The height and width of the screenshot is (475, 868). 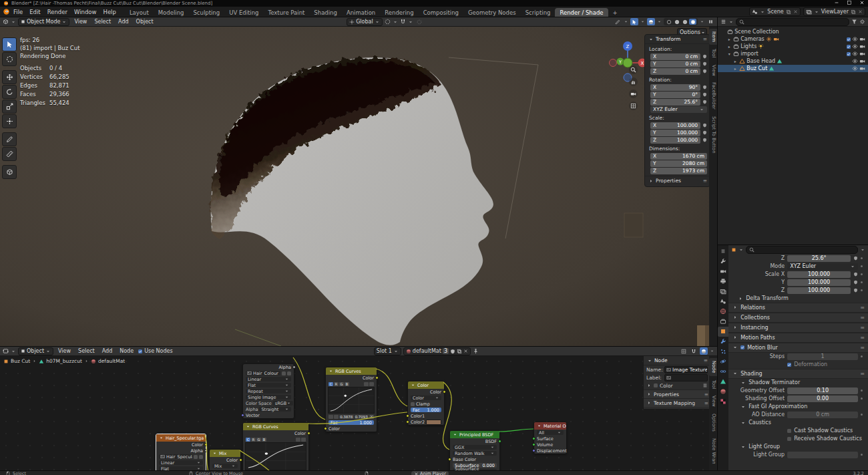 What do you see at coordinates (823, 455) in the screenshot?
I see `prop-field` at bounding box center [823, 455].